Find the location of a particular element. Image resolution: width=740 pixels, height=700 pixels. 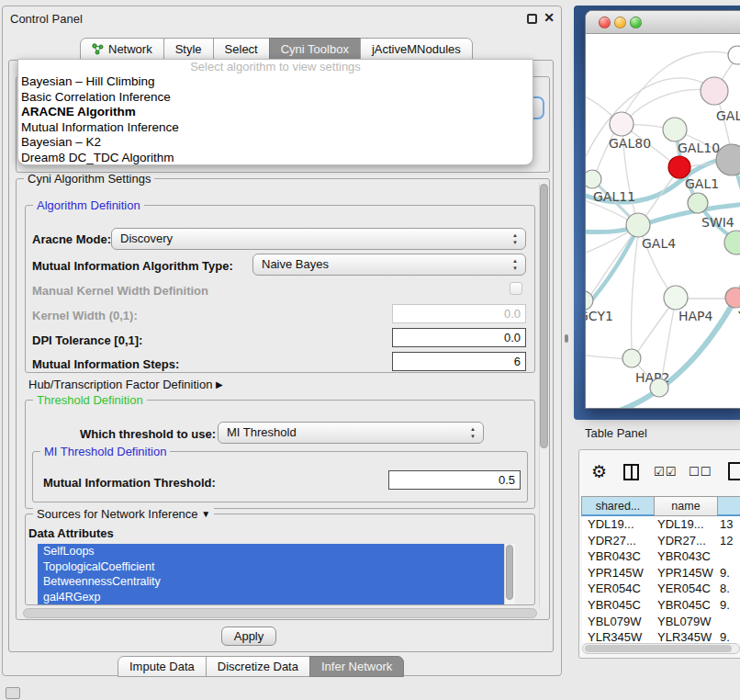

tab-label: jActiveMNodules is located at coordinates (417, 50).